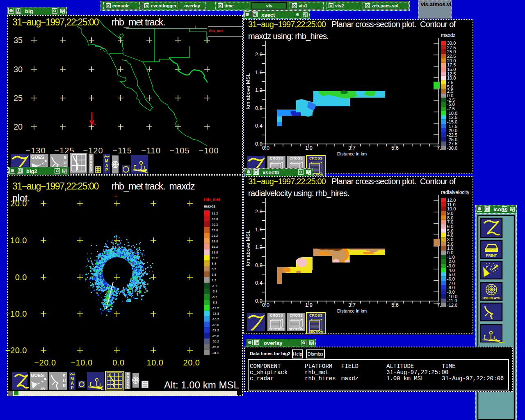 This screenshot has width=525, height=420. I want to click on svg-text: 16.2, so click(215, 247).